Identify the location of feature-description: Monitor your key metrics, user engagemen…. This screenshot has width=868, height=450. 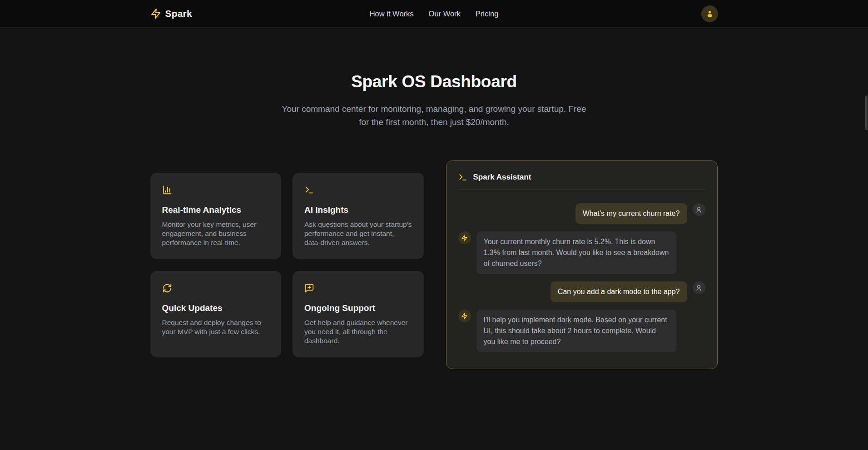
(216, 234).